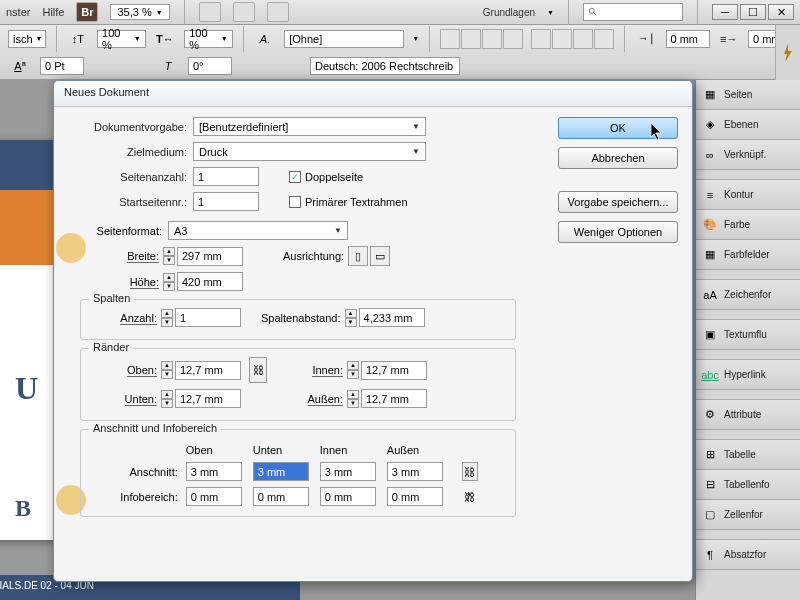 This screenshot has height=600, width=800. Describe the element at coordinates (562, 39) in the screenshot. I see `justify-center-icon` at that location.